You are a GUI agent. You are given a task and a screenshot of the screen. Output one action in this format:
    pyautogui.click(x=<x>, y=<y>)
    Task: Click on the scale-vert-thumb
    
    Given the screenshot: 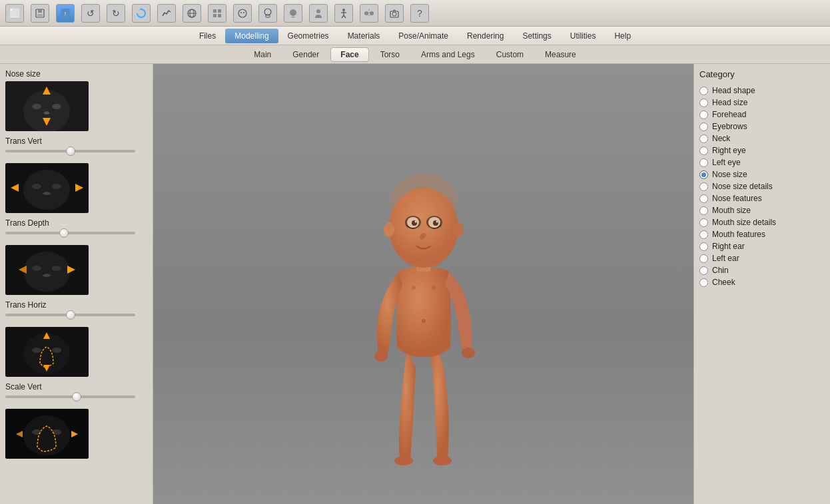 What is the action you would take?
    pyautogui.click(x=77, y=397)
    